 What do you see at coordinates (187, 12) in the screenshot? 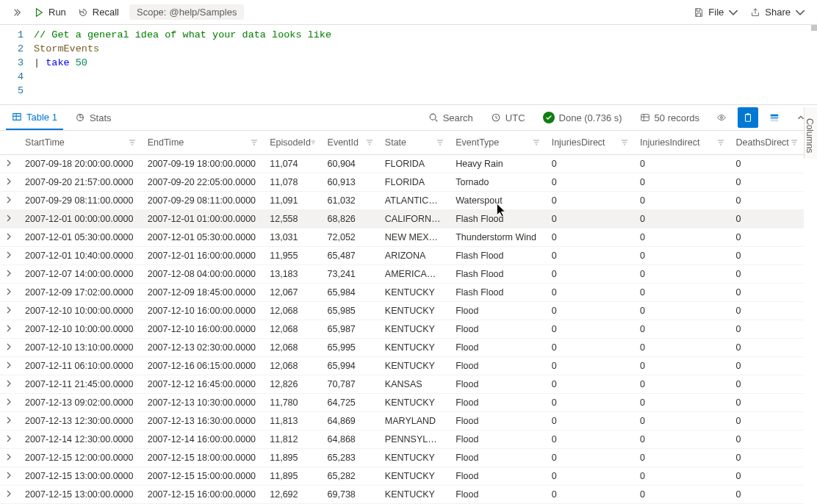
I see `scope-selector: Scope: @help/Samples` at bounding box center [187, 12].